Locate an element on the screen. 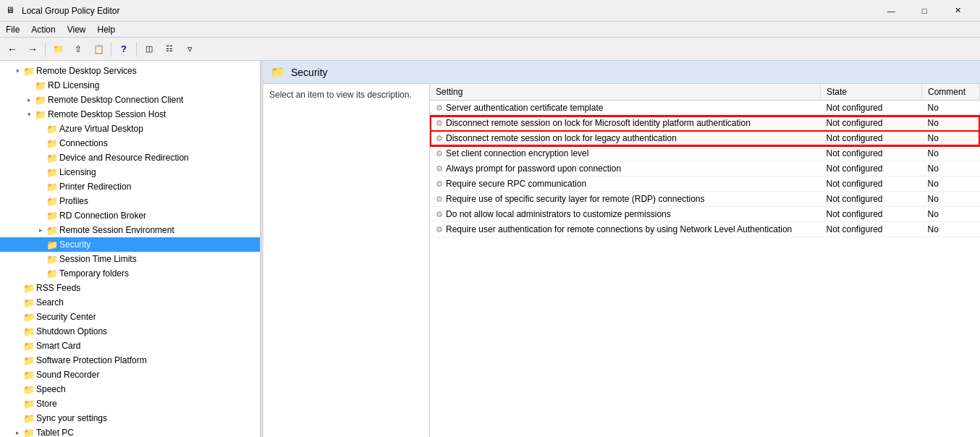 This screenshot has width=980, height=437. tree-item-connections: 📁Connections is located at coordinates (130, 143).